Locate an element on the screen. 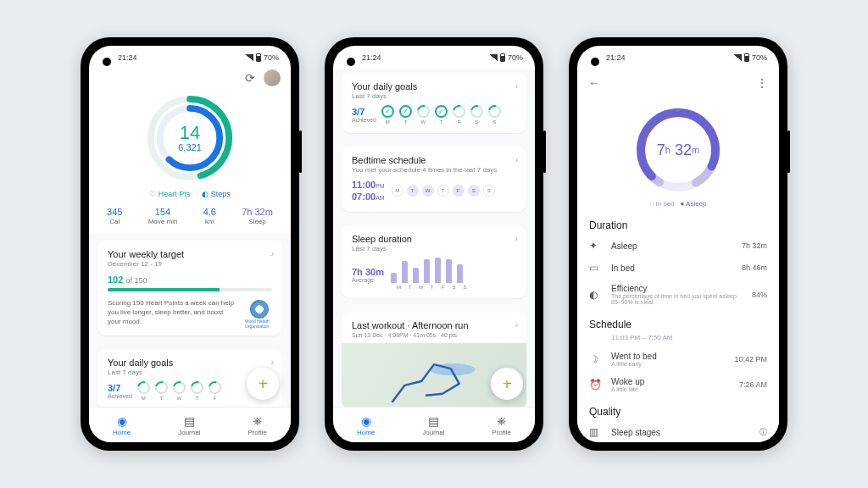 This screenshot has height=488, width=868. daily-goals-card: › Your daily goals Last 7 days 3/7Achiev… is located at coordinates (434, 103).